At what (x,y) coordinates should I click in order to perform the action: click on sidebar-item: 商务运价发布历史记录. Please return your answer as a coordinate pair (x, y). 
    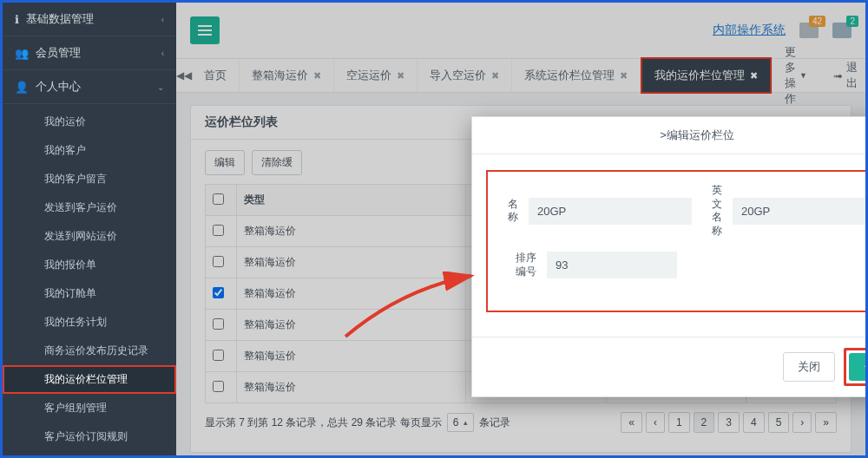
    Looking at the image, I should click on (89, 350).